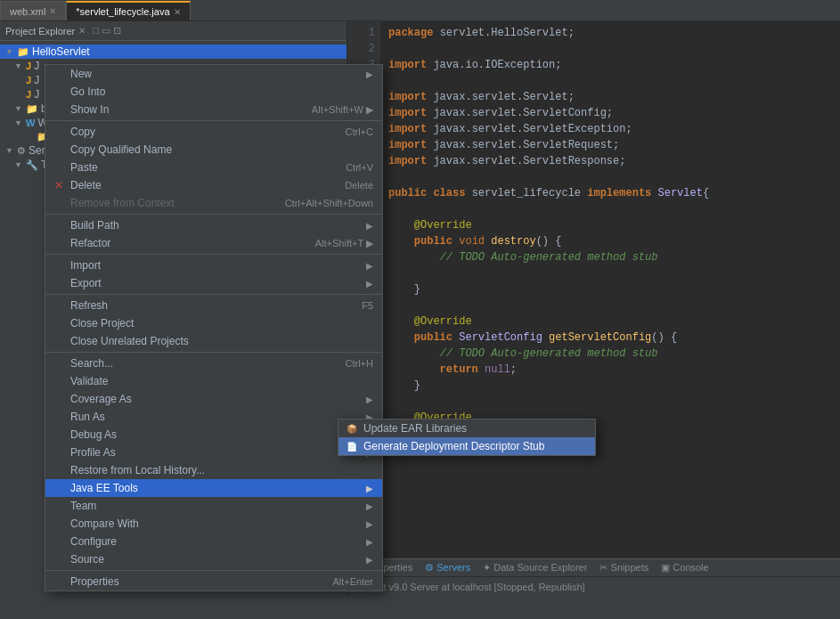 The height and width of the screenshot is (619, 840). Describe the element at coordinates (84, 506) in the screenshot. I see `menu-team-label: Team` at that location.